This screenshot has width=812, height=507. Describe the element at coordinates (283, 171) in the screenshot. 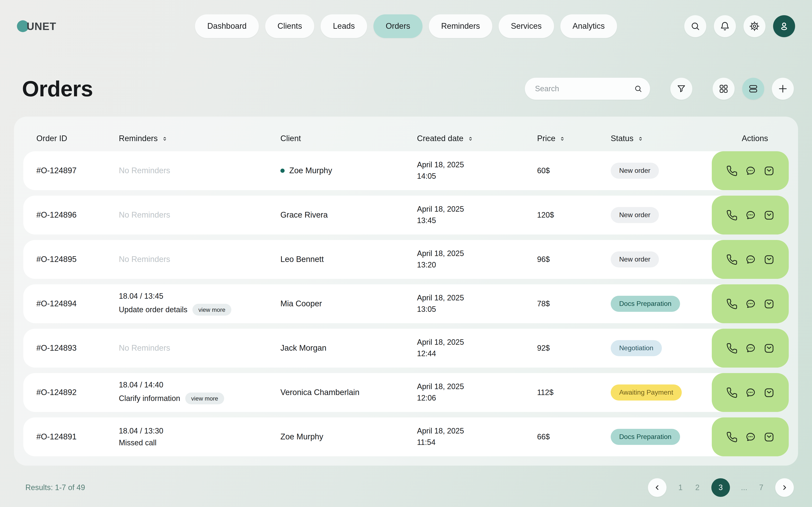

I see `online-dot-icon` at that location.